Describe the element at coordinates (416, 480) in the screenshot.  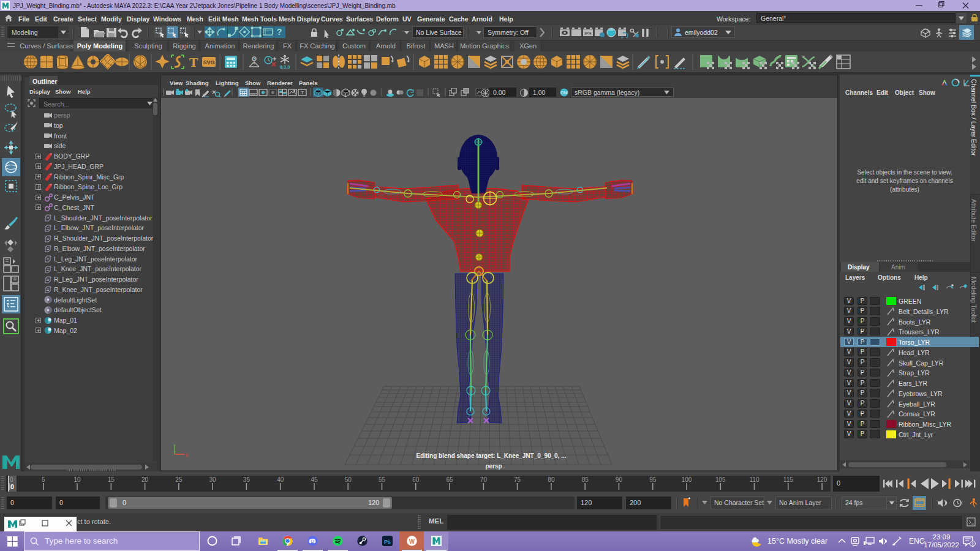
I see `svg-text: 60` at that location.